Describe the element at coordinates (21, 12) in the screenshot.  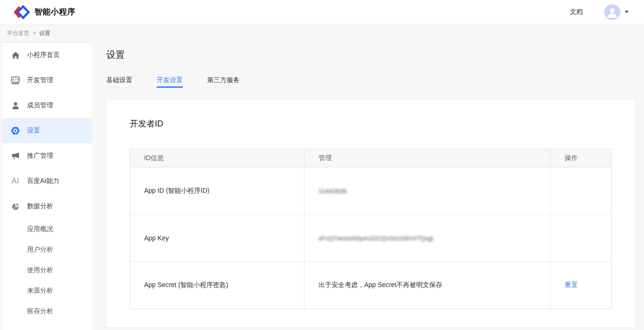
I see `smartapp-logo-icon` at that location.